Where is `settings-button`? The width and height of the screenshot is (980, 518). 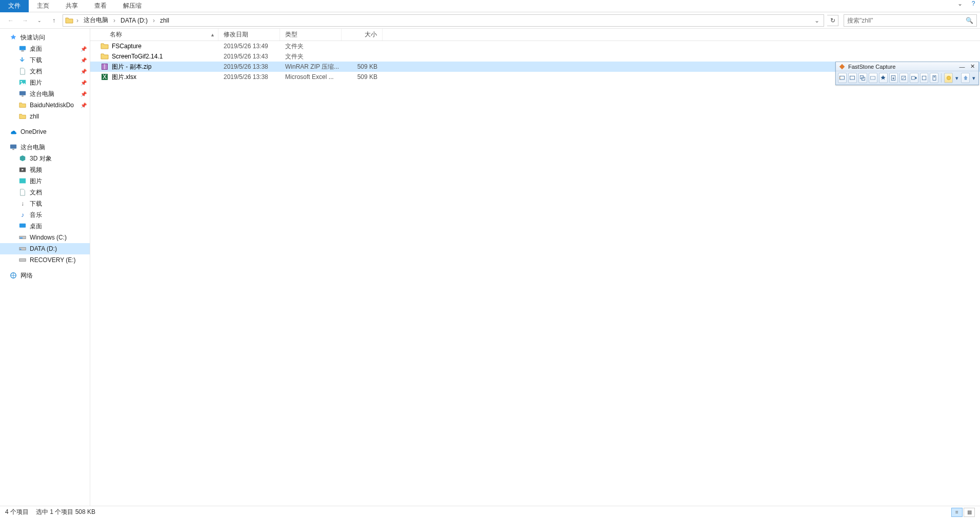
settings-button is located at coordinates (949, 78).